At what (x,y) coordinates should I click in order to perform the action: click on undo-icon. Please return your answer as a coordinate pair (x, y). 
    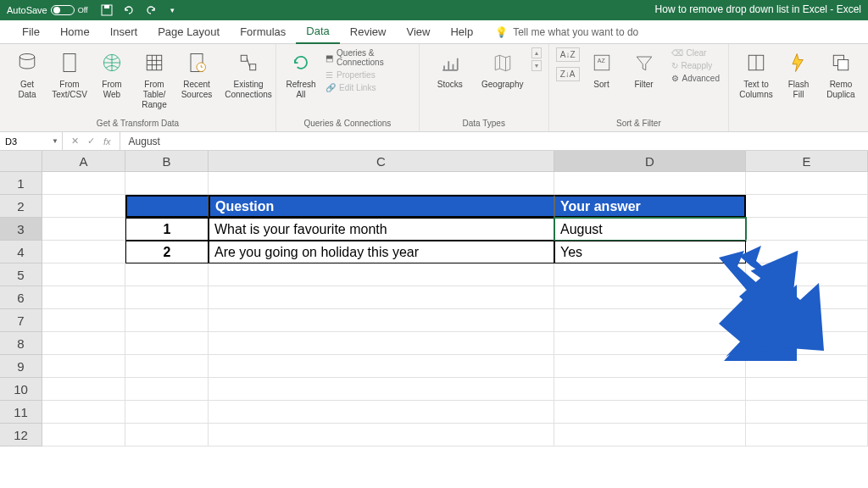
    Looking at the image, I should click on (129, 10).